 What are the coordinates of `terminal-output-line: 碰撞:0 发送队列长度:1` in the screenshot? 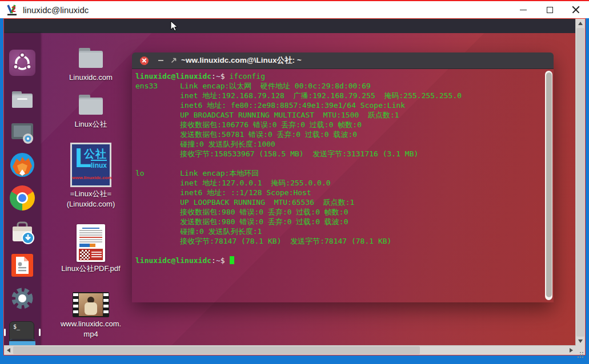 It's located at (339, 232).